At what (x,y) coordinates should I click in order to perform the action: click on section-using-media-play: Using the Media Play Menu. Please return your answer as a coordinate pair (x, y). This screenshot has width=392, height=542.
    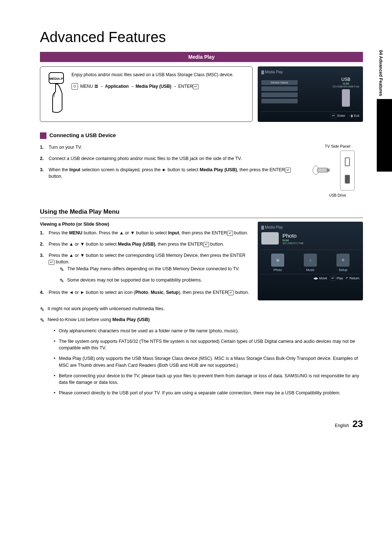
    Looking at the image, I should click on (201, 212).